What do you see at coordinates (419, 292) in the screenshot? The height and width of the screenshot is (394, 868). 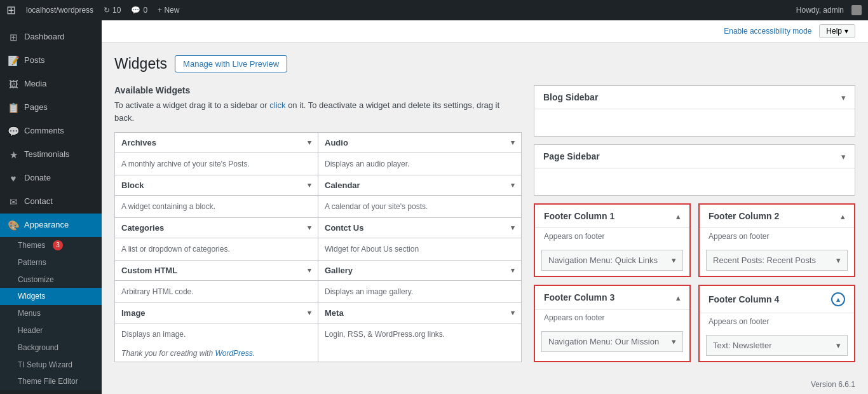 I see `widget-gallery-desc: Displays an image gallery.` at bounding box center [419, 292].